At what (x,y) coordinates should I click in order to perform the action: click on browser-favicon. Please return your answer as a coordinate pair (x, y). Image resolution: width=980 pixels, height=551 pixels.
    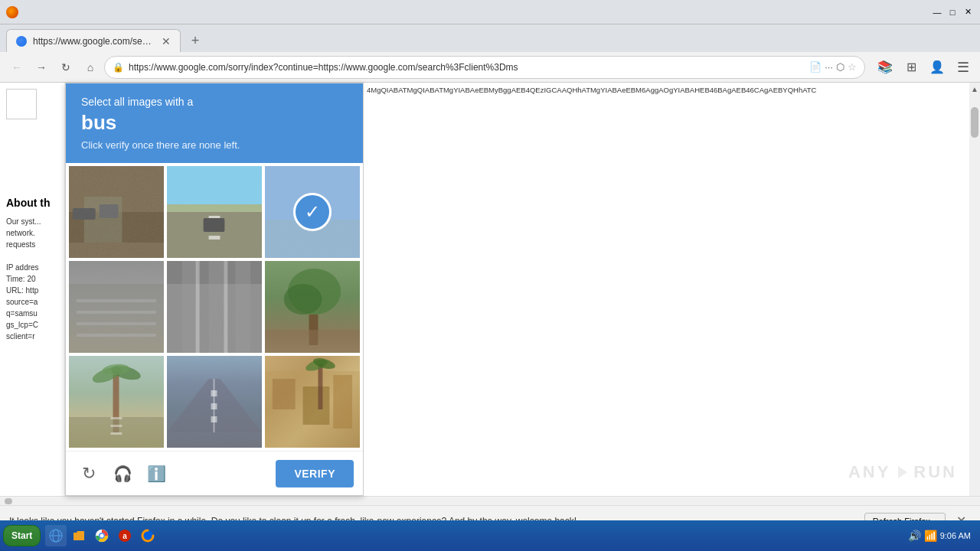
    Looking at the image, I should click on (12, 12).